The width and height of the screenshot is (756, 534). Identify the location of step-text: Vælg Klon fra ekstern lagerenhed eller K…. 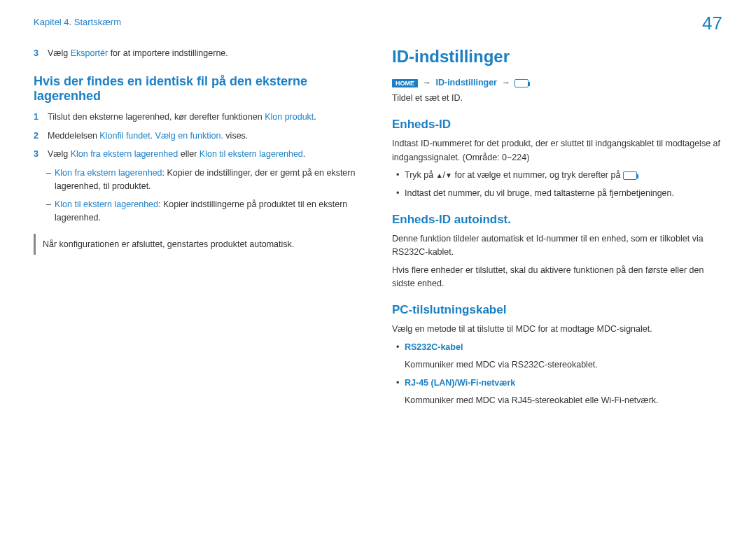
(176, 154).